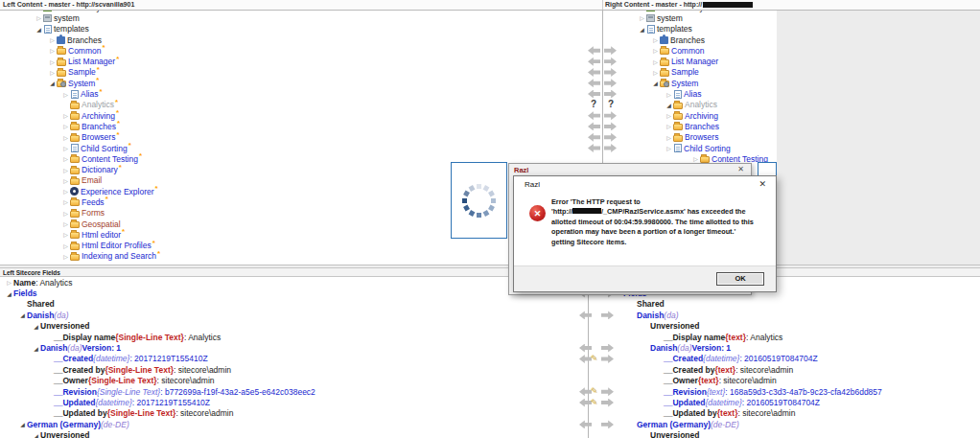 The image size is (980, 438). I want to click on field-row: __Created by {text} : sitecore\admin, so click(784, 370).